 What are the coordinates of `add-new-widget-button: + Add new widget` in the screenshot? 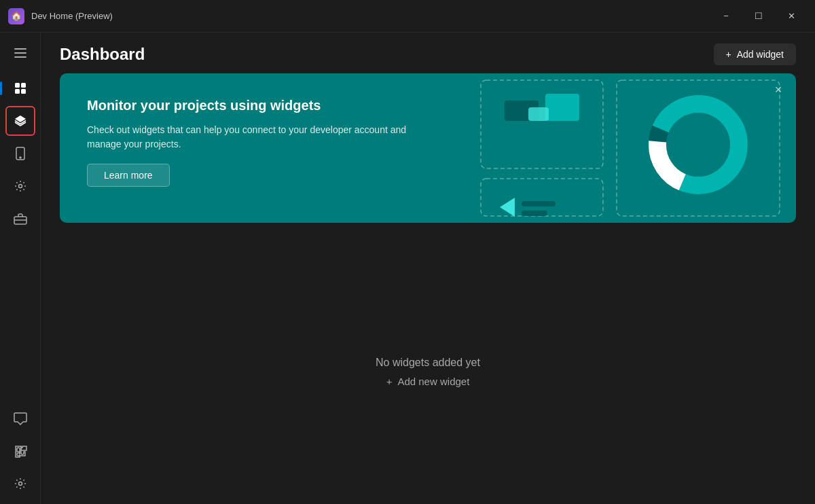 It's located at (428, 382).